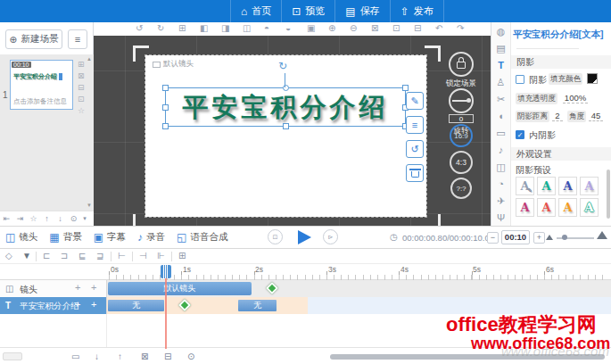  What do you see at coordinates (589, 186) in the screenshot?
I see `shadow-preset-lavender: A` at bounding box center [589, 186].